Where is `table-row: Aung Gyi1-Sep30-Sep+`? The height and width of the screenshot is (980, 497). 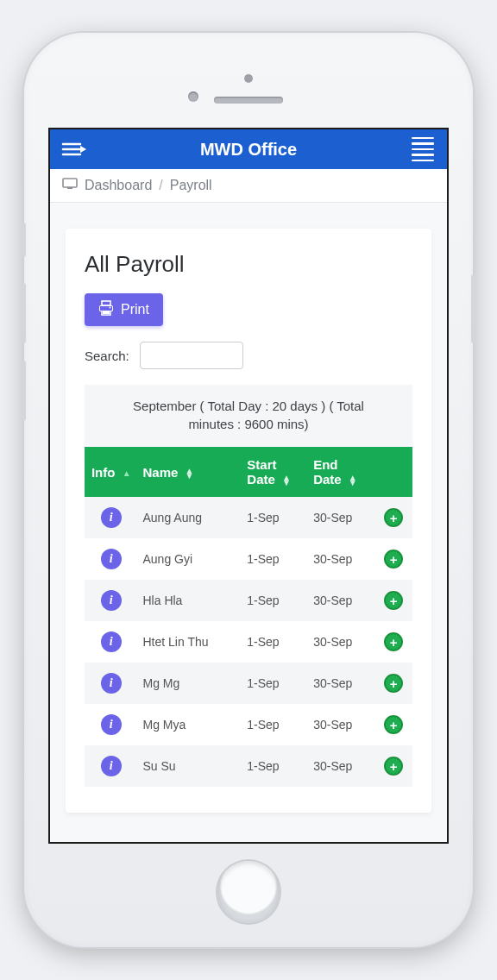
table-row: Aung Gyi1-Sep30-Sep+ is located at coordinates (248, 559).